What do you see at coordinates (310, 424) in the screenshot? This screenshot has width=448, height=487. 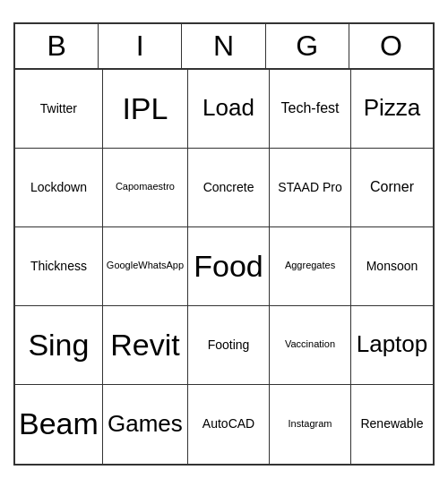 I see `bingo-cell-23: Instagram` at bounding box center [310, 424].